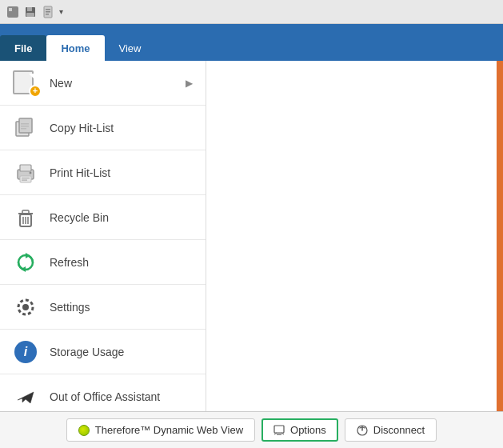 This screenshot has height=448, width=503. I want to click on document-icon, so click(48, 12).